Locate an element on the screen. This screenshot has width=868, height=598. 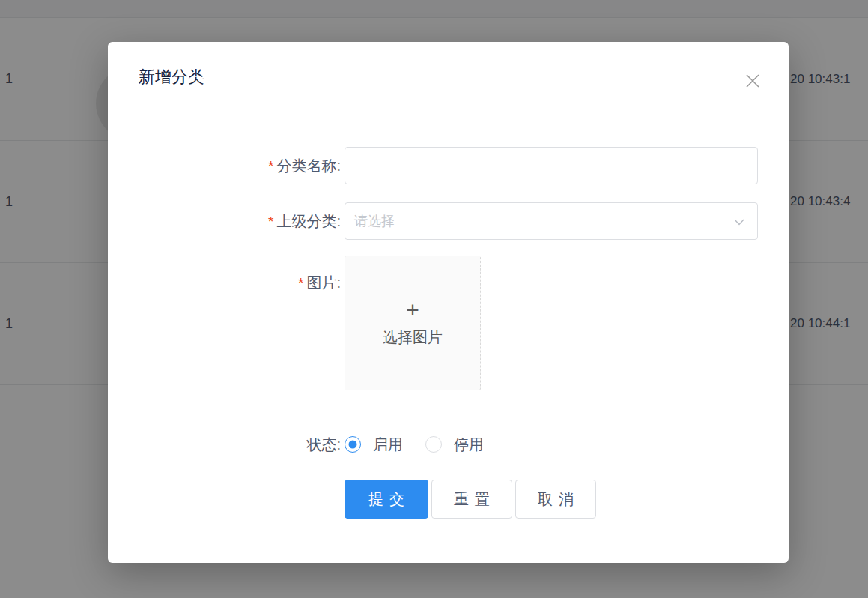
form-row-status: 状态: 启用 停用 is located at coordinates (448, 444).